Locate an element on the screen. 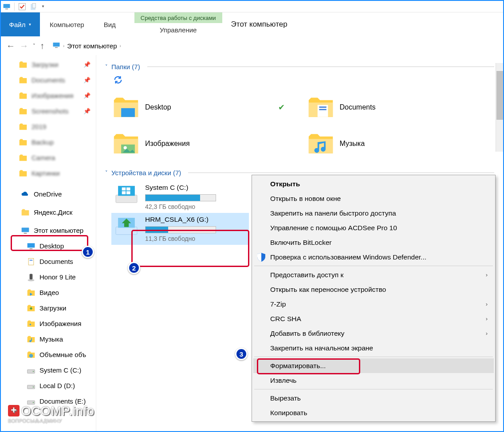  sidebar-quick-item: Загрузки📌 is located at coordinates (48, 65).